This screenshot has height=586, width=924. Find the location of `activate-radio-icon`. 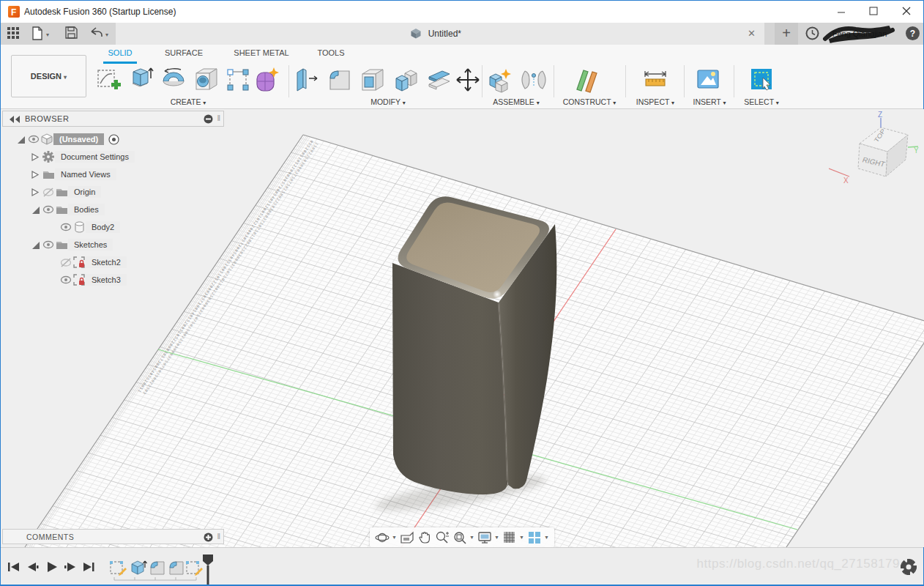

activate-radio-icon is located at coordinates (113, 139).